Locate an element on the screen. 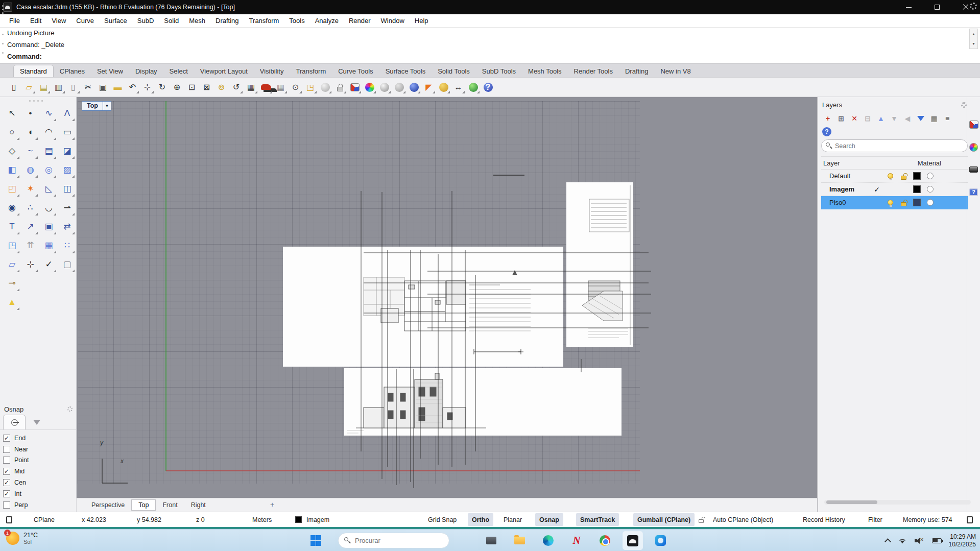  dimension-icon: ↔ is located at coordinates (459, 87).